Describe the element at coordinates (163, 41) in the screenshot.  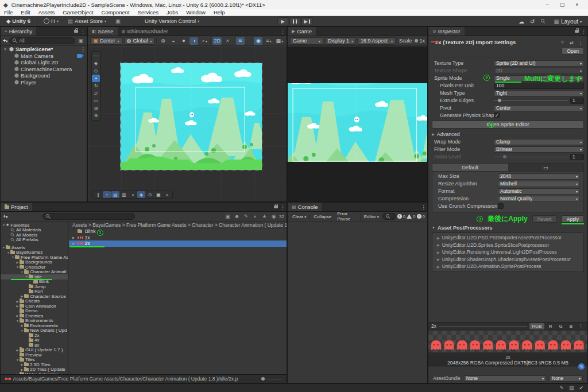
I see `grid-snap-icon: ⊕` at that location.